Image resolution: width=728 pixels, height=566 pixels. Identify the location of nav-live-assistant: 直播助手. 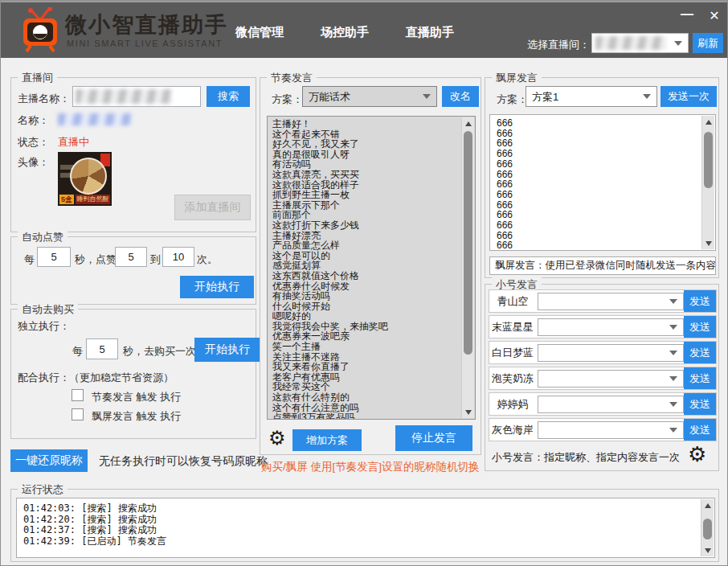
(430, 32).